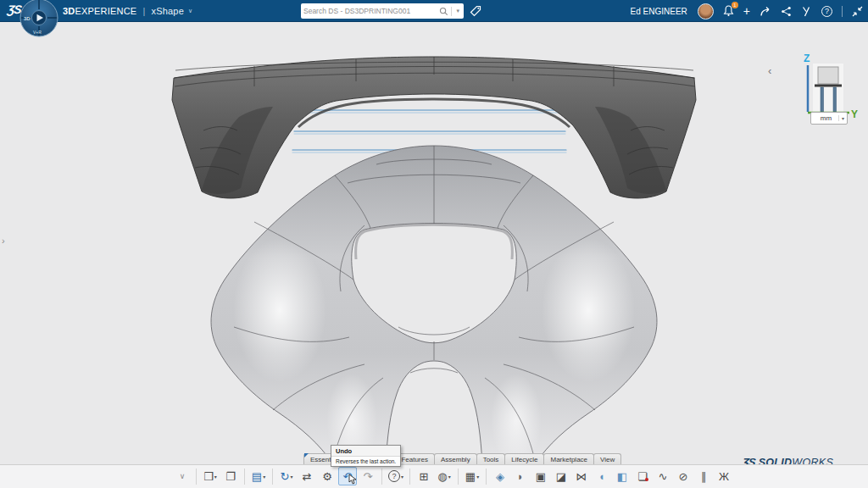  Describe the element at coordinates (524, 459) in the screenshot. I see `tab-lifecycle: Lifecycle` at that location.